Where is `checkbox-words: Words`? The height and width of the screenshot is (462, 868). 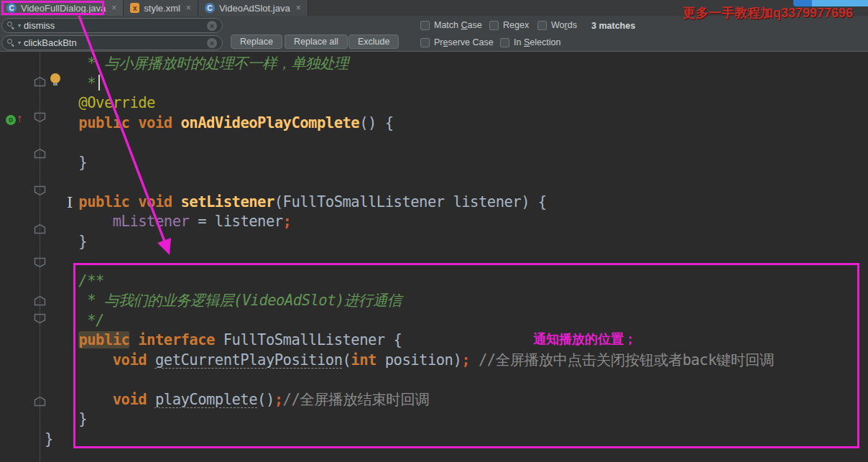 checkbox-words: Words is located at coordinates (558, 25).